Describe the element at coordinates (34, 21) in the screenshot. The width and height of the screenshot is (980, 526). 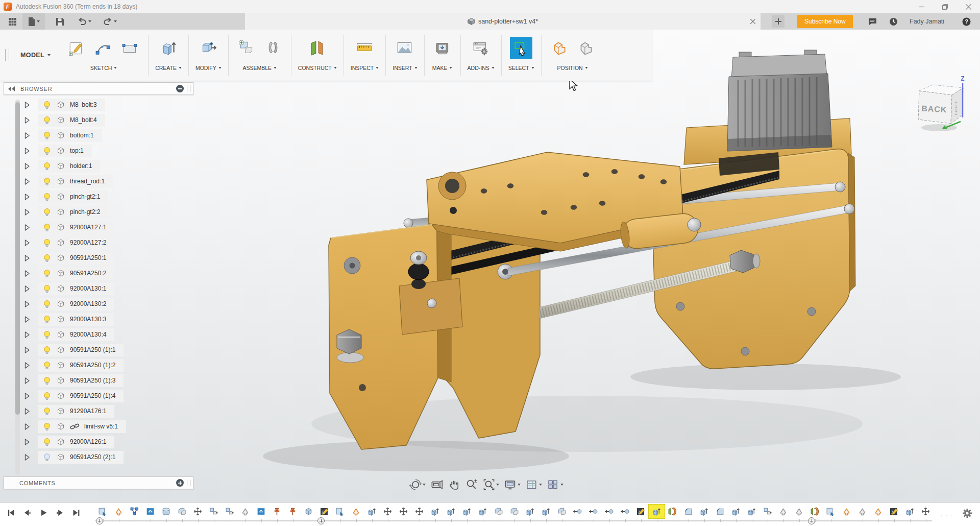
I see `file-menu-button` at that location.